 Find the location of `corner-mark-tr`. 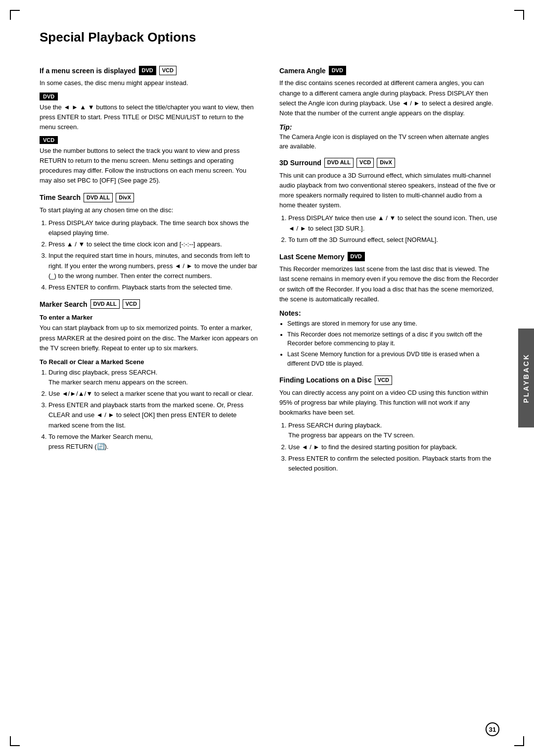

corner-mark-tr is located at coordinates (519, 15).